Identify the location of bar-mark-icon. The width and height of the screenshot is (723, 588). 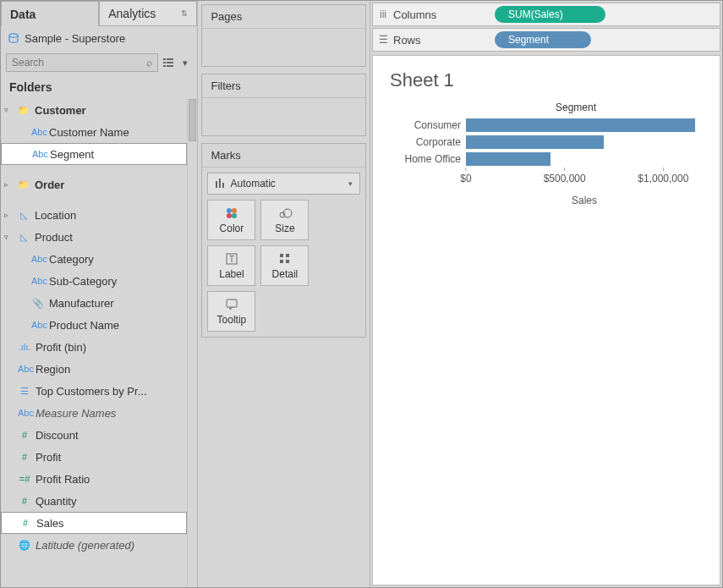
(220, 184).